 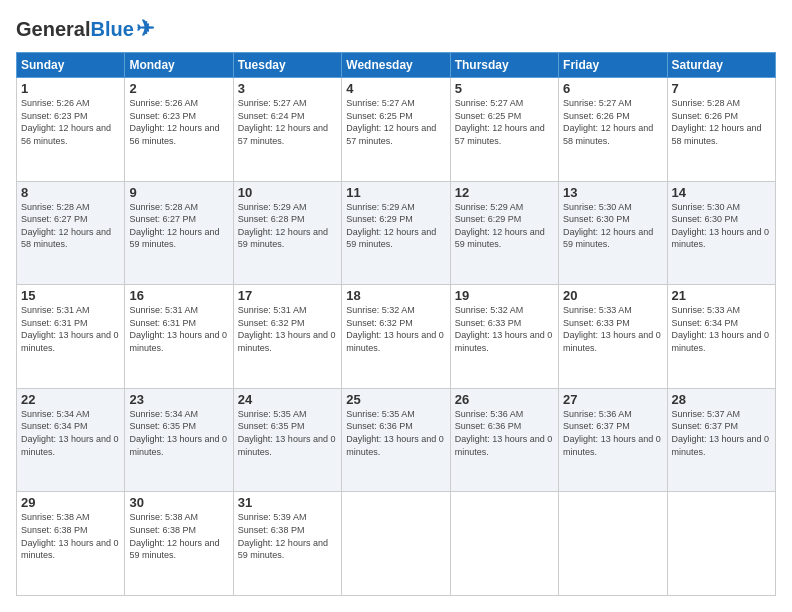 What do you see at coordinates (722, 329) in the screenshot?
I see `day-info: Sunrise: 5:33 AM Sunset: 6:34 PM Dayligh…` at bounding box center [722, 329].